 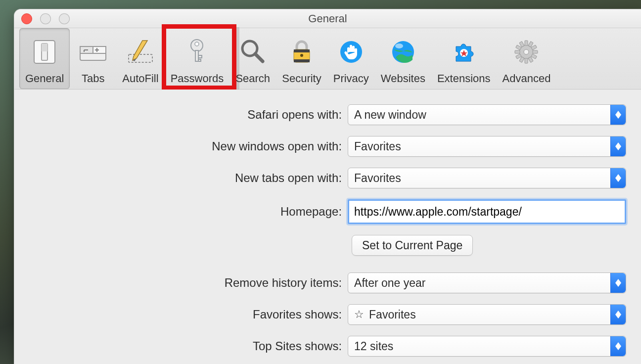 What do you see at coordinates (188, 283) in the screenshot?
I see `label-remove-history: Remove history items:` at bounding box center [188, 283].